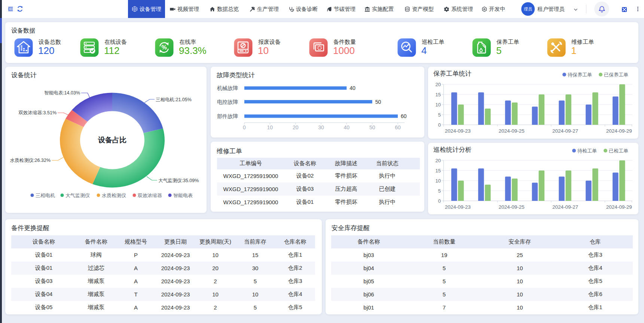  What do you see at coordinates (45, 196) in the screenshot?
I see `svg-text: 三相电机` at bounding box center [45, 196].